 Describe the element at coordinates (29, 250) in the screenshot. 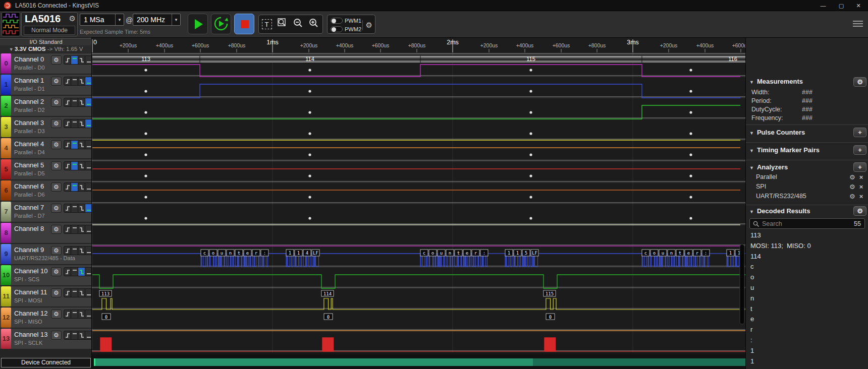

I see `channel-name: Channel 9` at that location.